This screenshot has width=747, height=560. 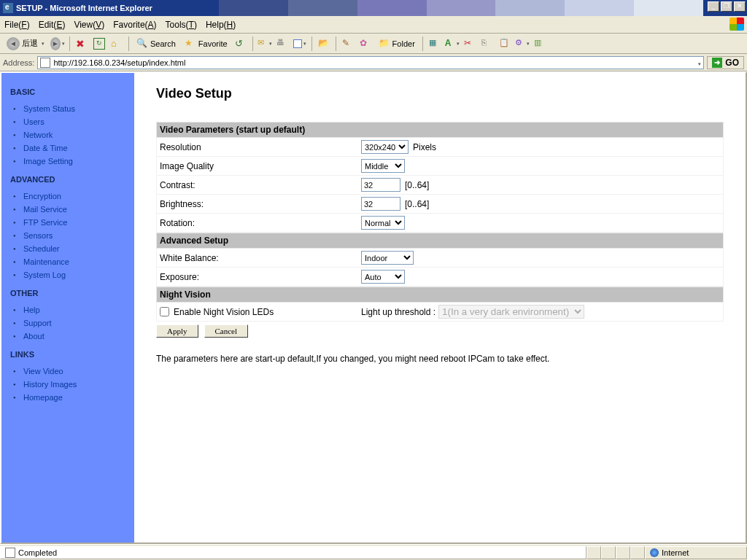 What do you see at coordinates (38, 553) in the screenshot?
I see `status-text: Completed` at bounding box center [38, 553].